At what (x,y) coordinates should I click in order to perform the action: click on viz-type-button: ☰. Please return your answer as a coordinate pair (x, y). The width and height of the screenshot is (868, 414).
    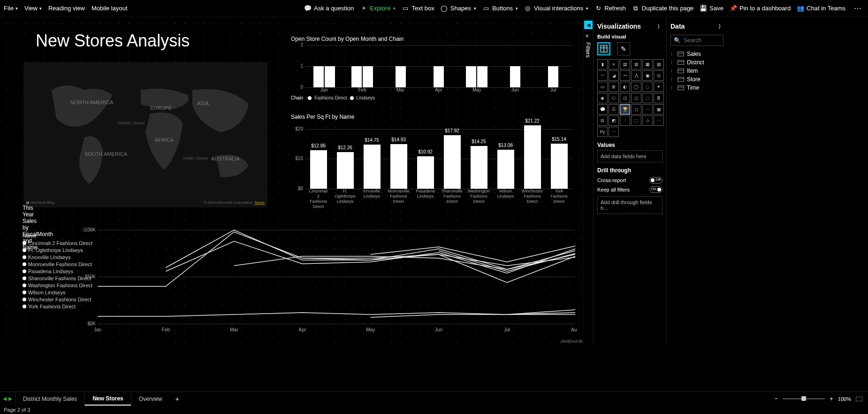
    Looking at the image, I should click on (614, 109).